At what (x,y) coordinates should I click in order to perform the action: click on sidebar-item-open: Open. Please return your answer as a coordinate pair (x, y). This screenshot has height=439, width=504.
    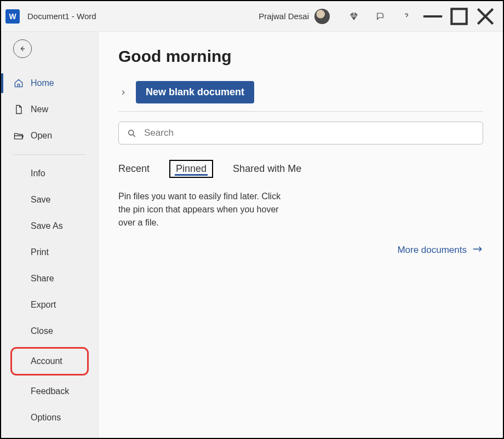
    Looking at the image, I should click on (49, 136).